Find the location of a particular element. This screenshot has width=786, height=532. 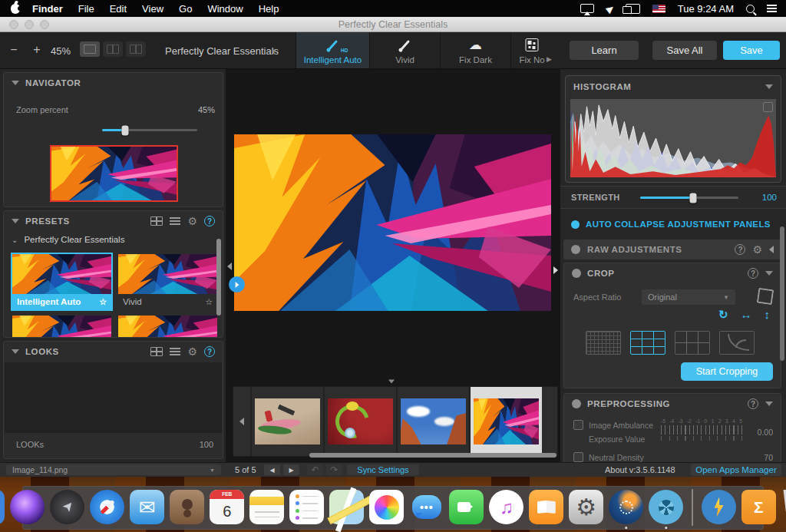

histogram-checkbox is located at coordinates (768, 107).